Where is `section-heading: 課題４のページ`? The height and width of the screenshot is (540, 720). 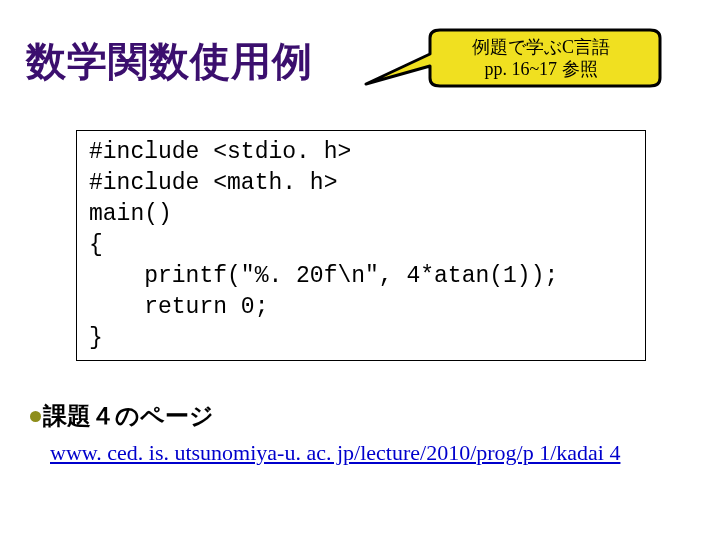 section-heading: 課題４のページ is located at coordinates (128, 416).